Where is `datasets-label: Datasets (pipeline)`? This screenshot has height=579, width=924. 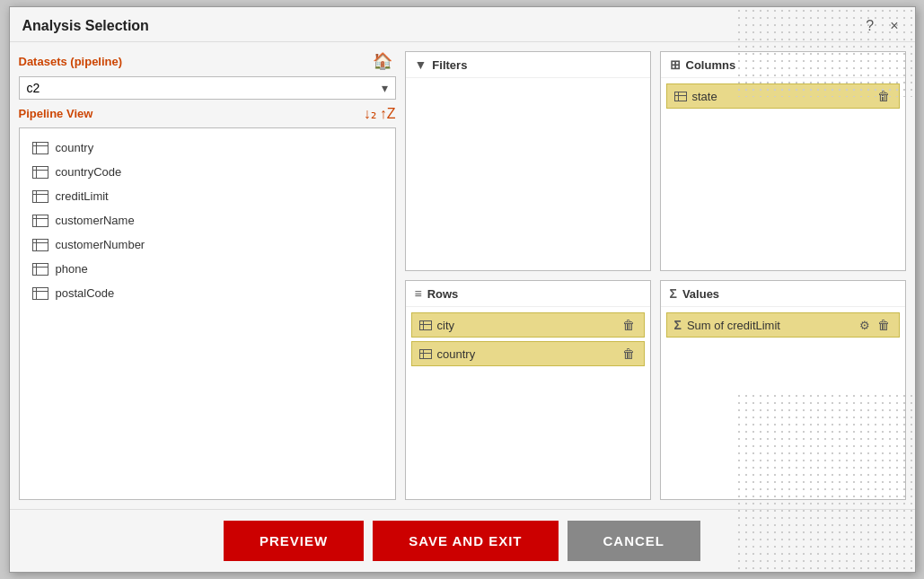 datasets-label: Datasets (pipeline) is located at coordinates (71, 61).